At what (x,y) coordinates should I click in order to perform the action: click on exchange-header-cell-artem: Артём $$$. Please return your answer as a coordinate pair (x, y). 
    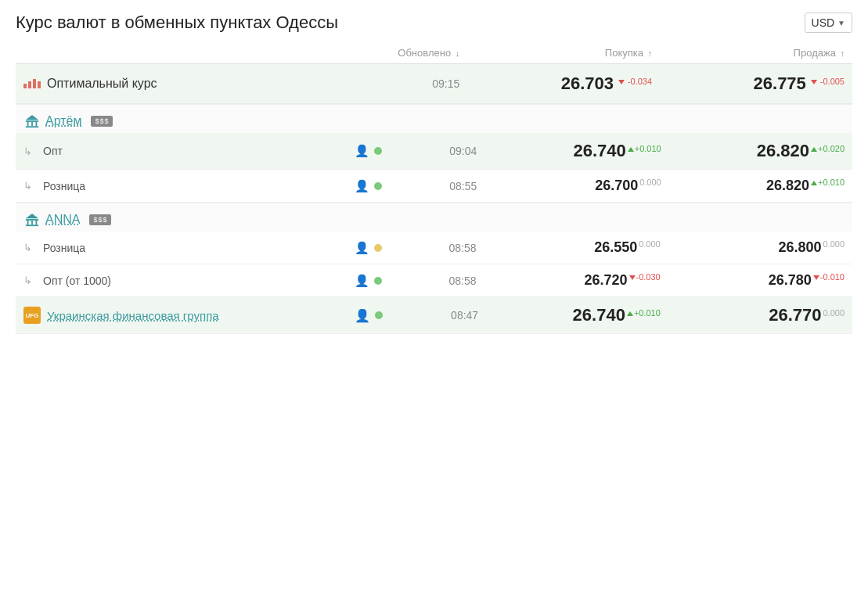
    Looking at the image, I should click on (434, 119).